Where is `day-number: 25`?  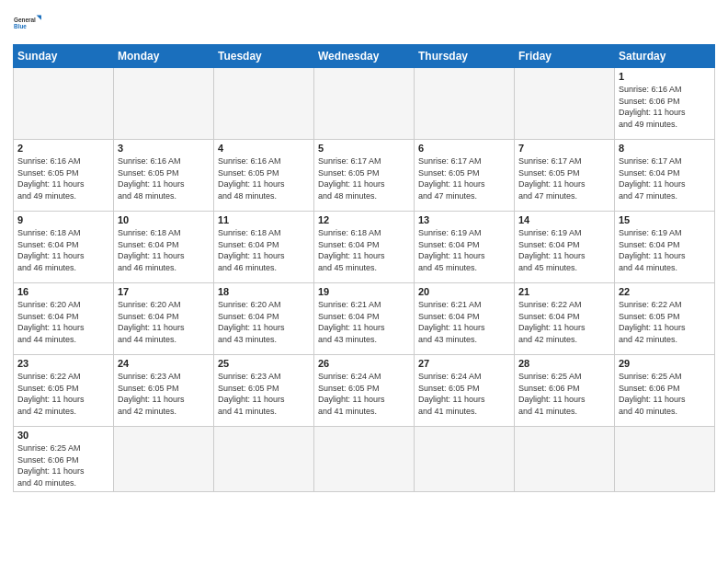
day-number: 25 is located at coordinates (264, 363).